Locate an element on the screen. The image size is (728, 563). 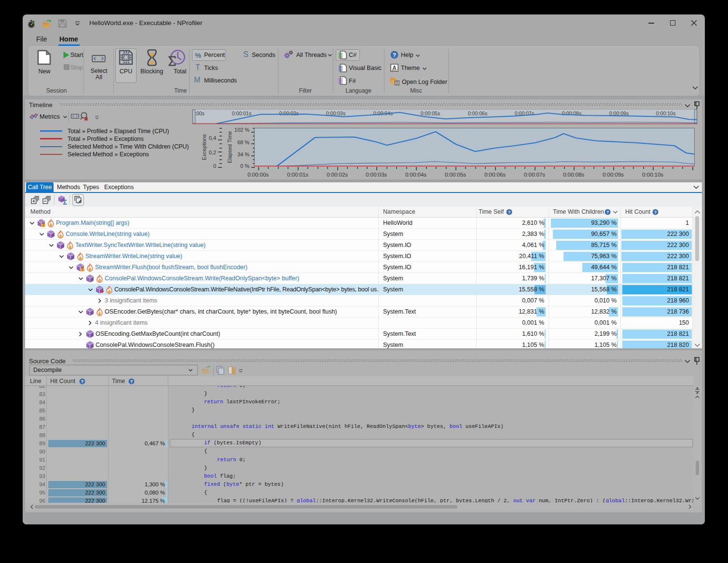
svg-text: A is located at coordinates (395, 68).